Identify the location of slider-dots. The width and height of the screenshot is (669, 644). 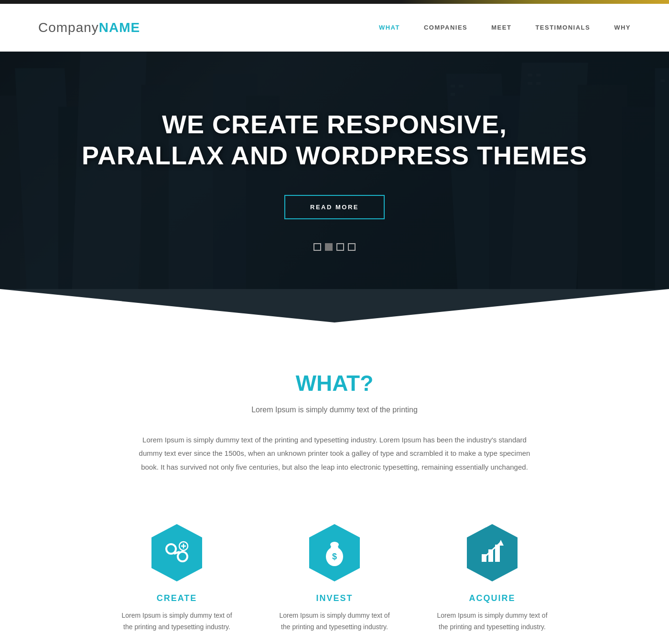
(334, 247).